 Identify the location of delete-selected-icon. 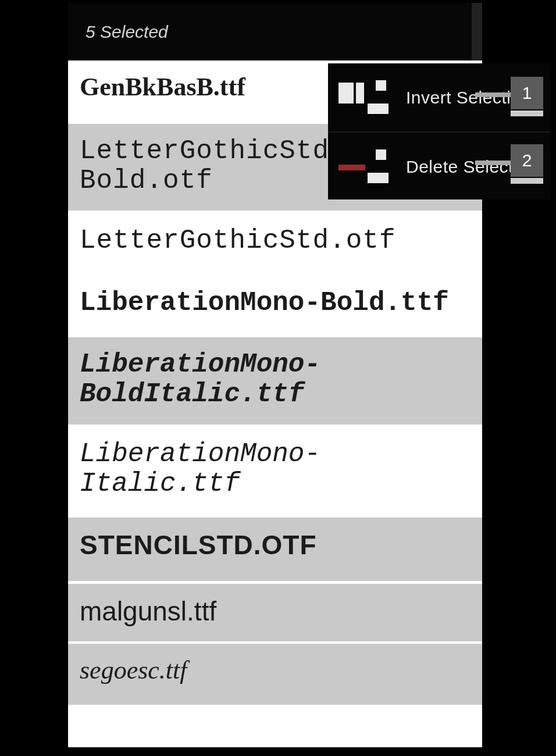
(364, 167).